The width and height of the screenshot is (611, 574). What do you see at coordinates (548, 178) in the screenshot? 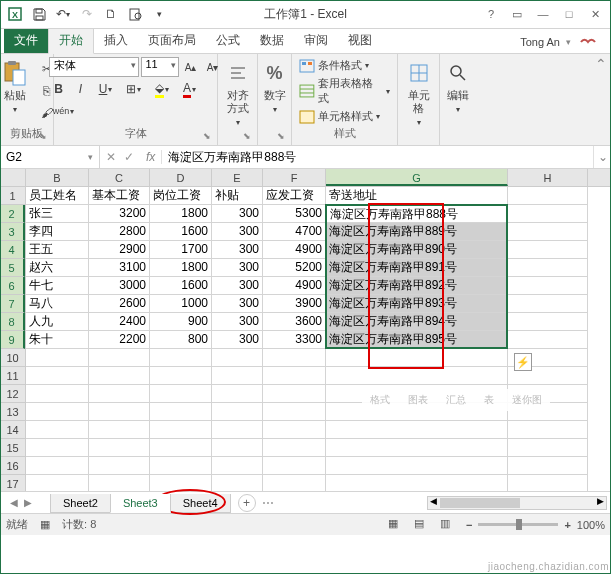
I see `col-header: H` at bounding box center [548, 178].